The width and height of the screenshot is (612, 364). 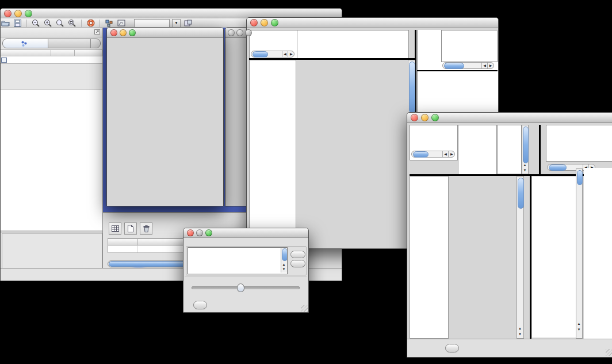 What do you see at coordinates (469, 31) in the screenshot?
I see `usage-hints-title` at bounding box center [469, 31].